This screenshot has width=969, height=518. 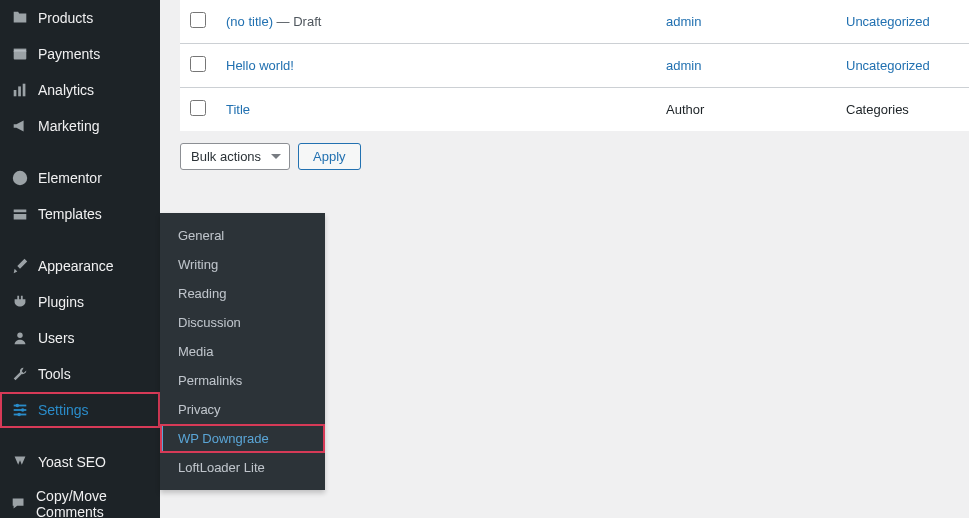 What do you see at coordinates (20, 410) in the screenshot?
I see `sliders-icon` at bounding box center [20, 410].